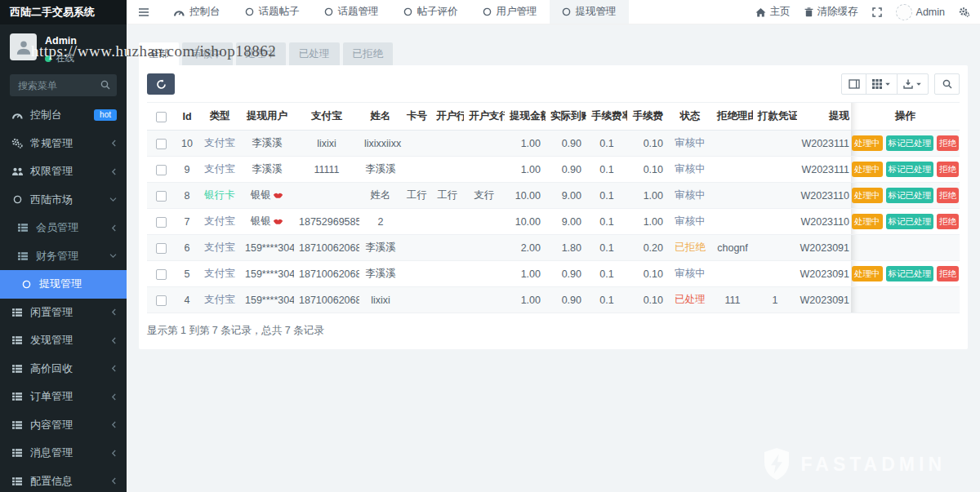  I want to click on sidebar-item-高价回收: 高价回收, so click(64, 369).